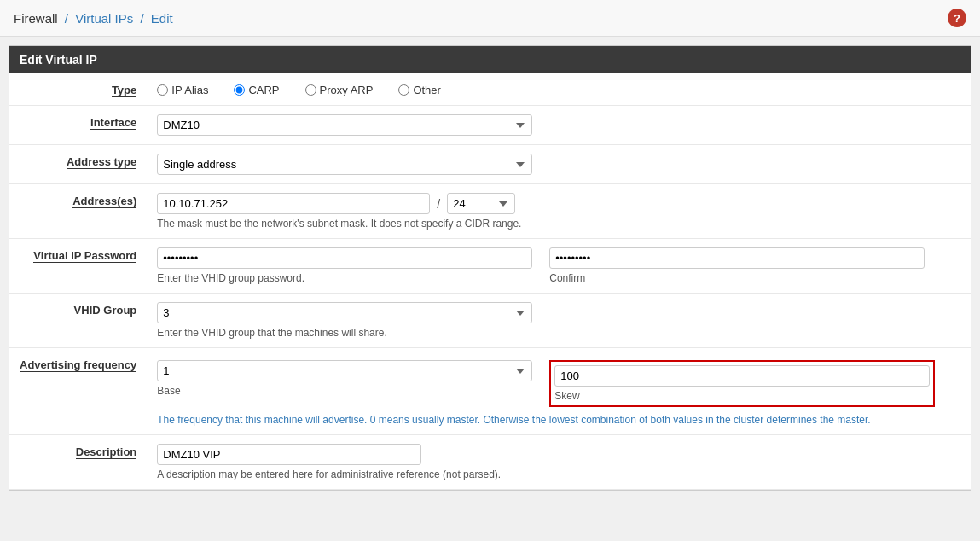  What do you see at coordinates (737, 258) in the screenshot?
I see `vip-password-confirm-input` at bounding box center [737, 258].